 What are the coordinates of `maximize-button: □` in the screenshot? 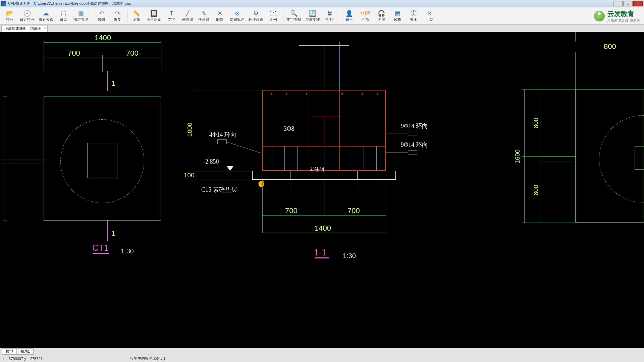 It's located at (628, 4).